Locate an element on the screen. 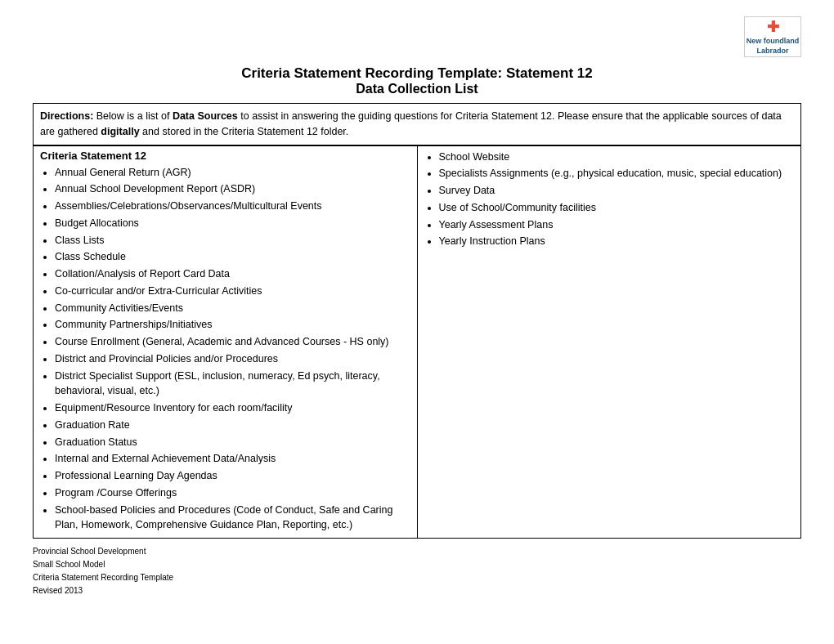  list-item: Collation/Analysis of Report Card Data is located at coordinates (232, 275).